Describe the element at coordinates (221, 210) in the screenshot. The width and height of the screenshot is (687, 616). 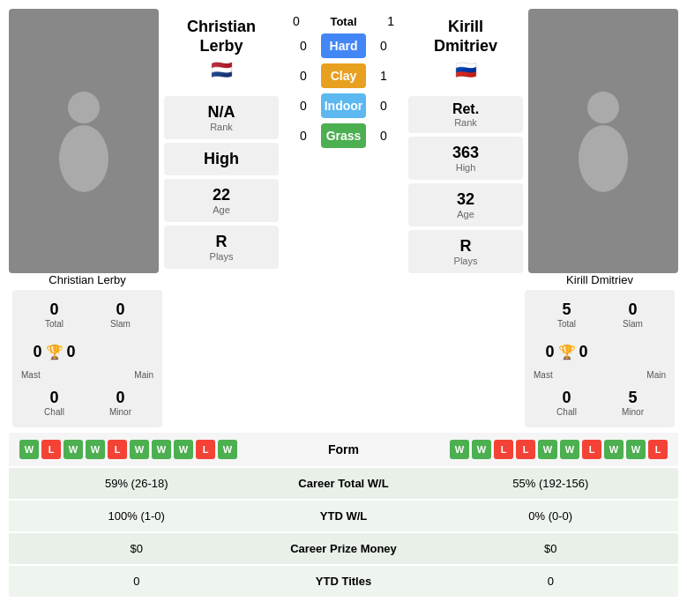
I see `left-age-label: Age` at that location.